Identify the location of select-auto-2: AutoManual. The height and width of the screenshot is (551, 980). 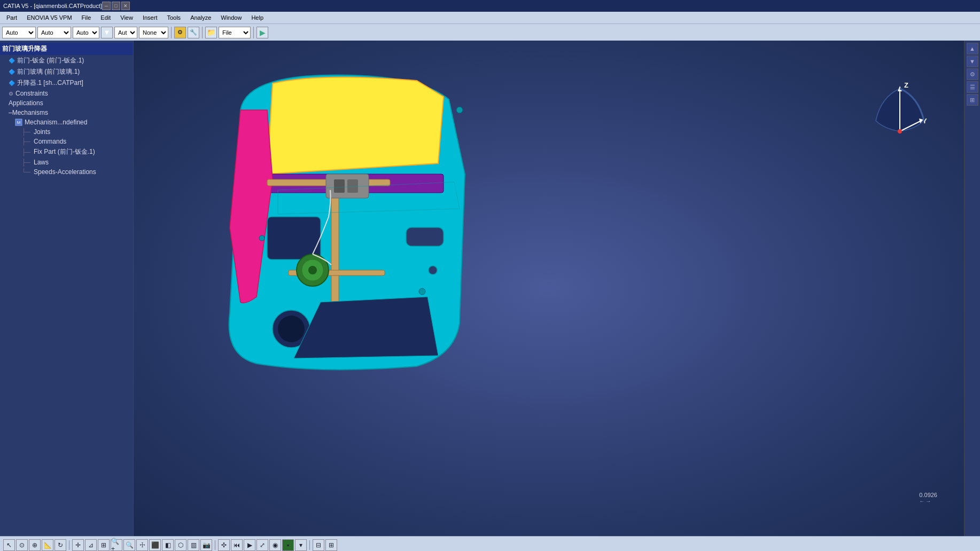
(55, 33).